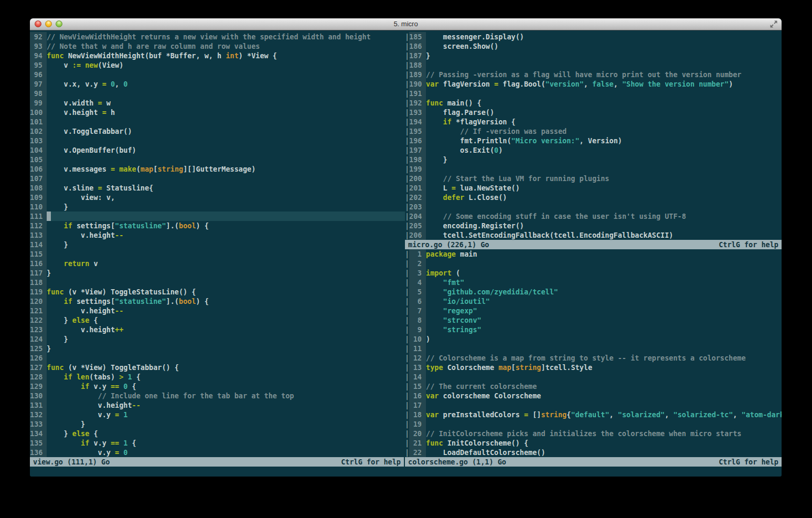 The height and width of the screenshot is (518, 812). What do you see at coordinates (226, 226) in the screenshot?
I see `code-text: if settings["statusline"].(bool) {` at bounding box center [226, 226].